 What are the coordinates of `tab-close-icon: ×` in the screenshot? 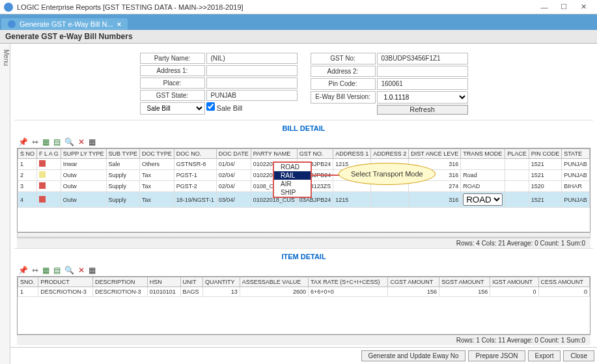 It's located at (119, 24).